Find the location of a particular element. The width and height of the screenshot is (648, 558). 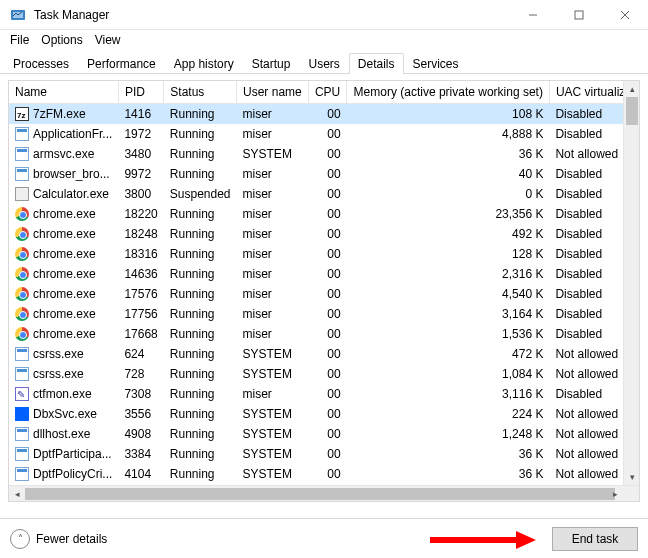

table-row: csrss.exe624RunningSYSTEM00472 KNot allo… is located at coordinates (324, 354).